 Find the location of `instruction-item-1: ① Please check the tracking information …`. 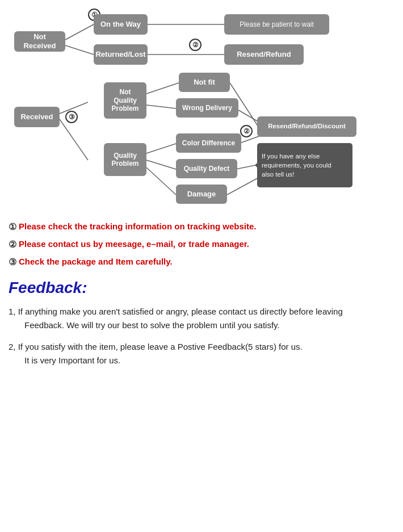

instruction-item-1: ① Please check the tracking information … is located at coordinates (202, 227).